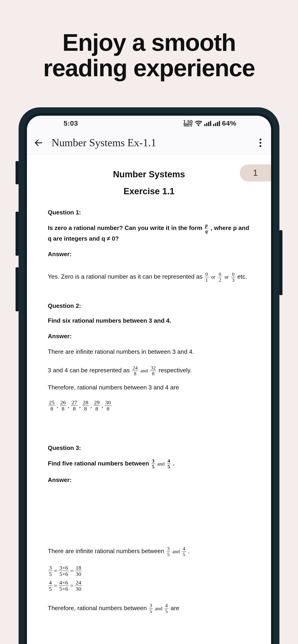 This screenshot has width=298, height=644. What do you see at coordinates (74, 406) in the screenshot?
I see `fraction: 278` at bounding box center [74, 406].